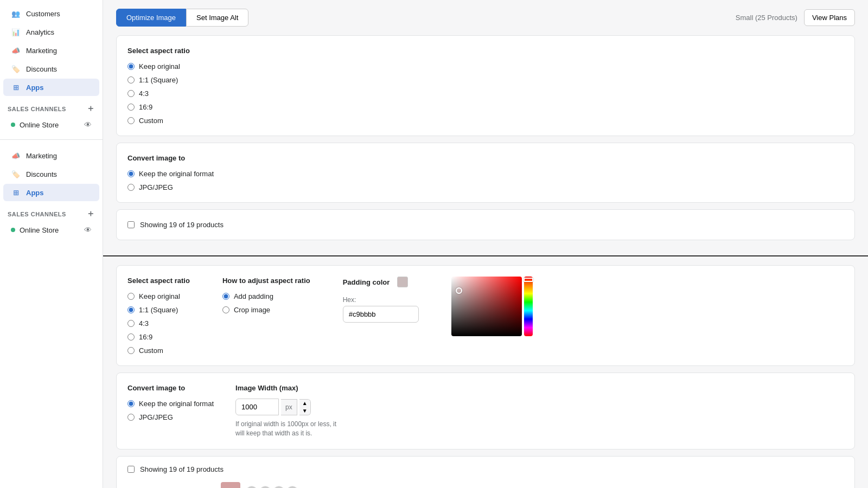 The image size is (868, 488). What do you see at coordinates (266, 310) in the screenshot?
I see `radio-crop-image: Crop image` at bounding box center [266, 310].